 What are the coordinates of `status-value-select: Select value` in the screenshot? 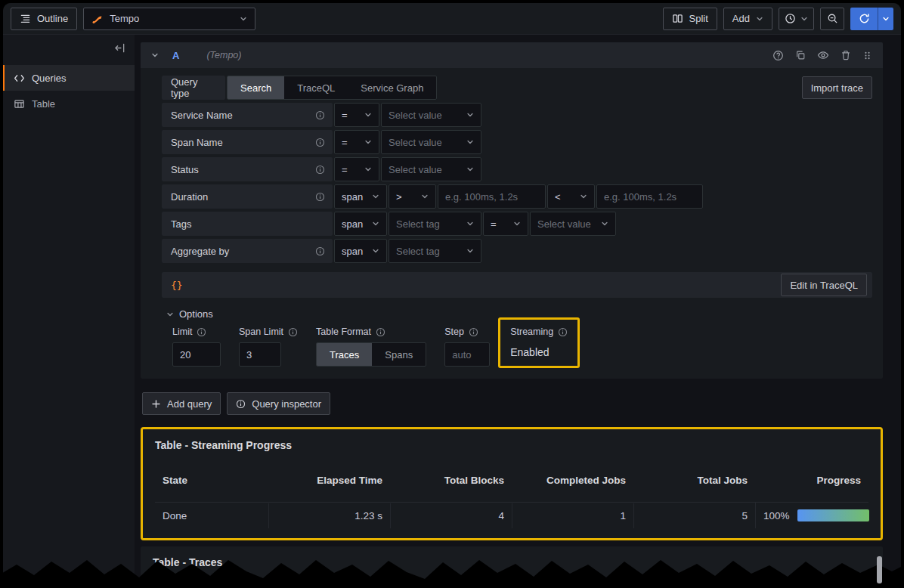 It's located at (431, 169).